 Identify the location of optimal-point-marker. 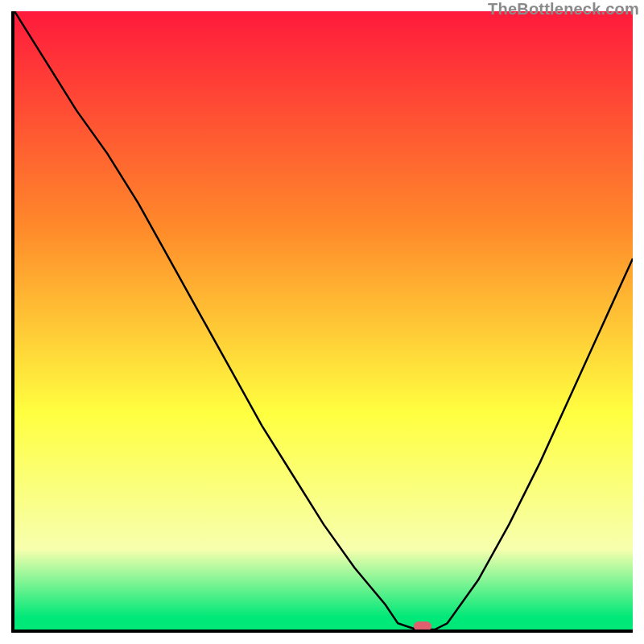
(423, 626).